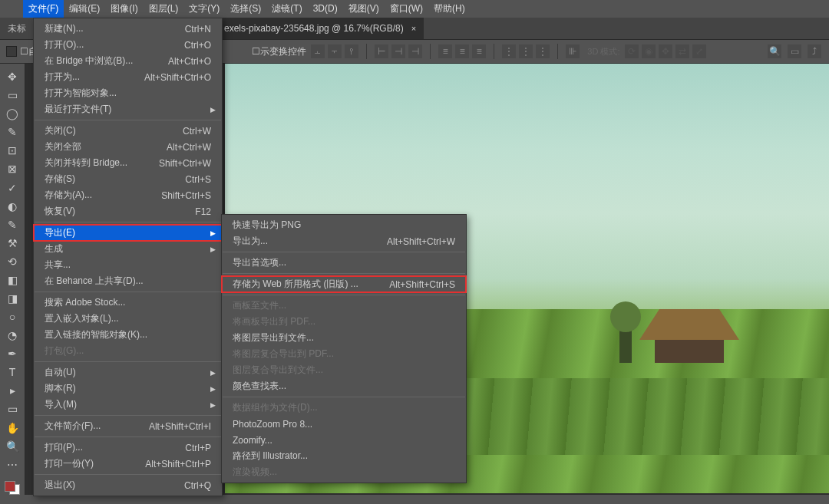  Describe the element at coordinates (127, 281) in the screenshot. I see `menu-item: 在 Behance 上共享(D)...` at that location.